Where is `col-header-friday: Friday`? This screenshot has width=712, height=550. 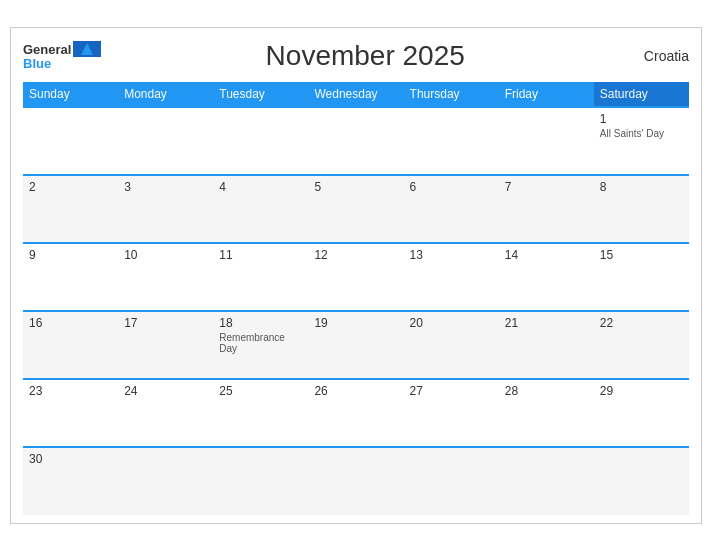 col-header-friday: Friday is located at coordinates (546, 94).